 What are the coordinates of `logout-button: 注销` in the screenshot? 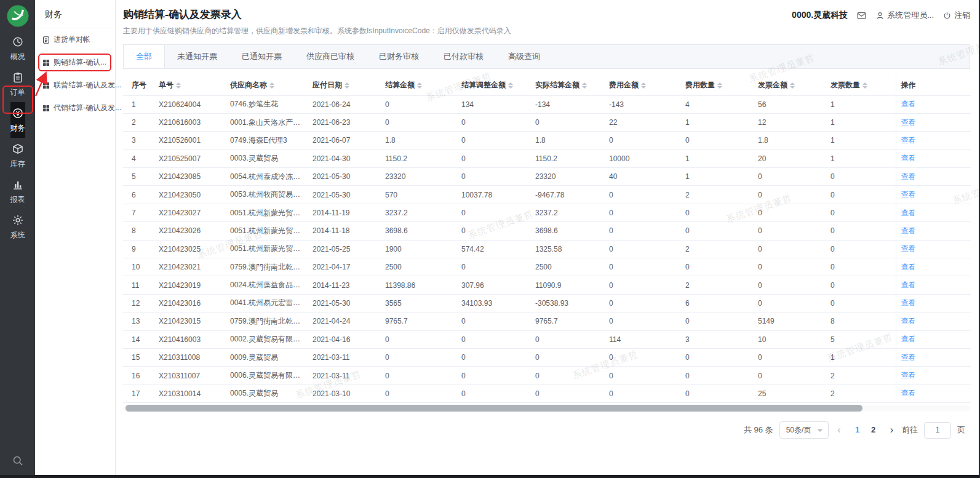 It's located at (956, 15).